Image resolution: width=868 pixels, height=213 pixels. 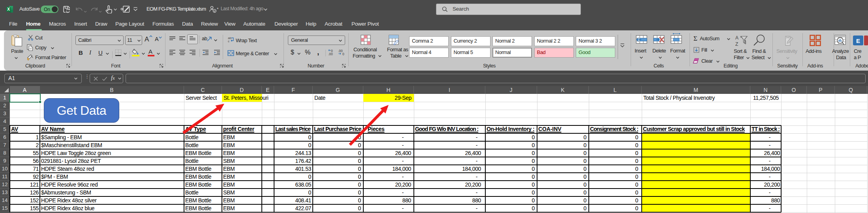 What do you see at coordinates (9, 9) in the screenshot?
I see `svg-text: X` at bounding box center [9, 9].